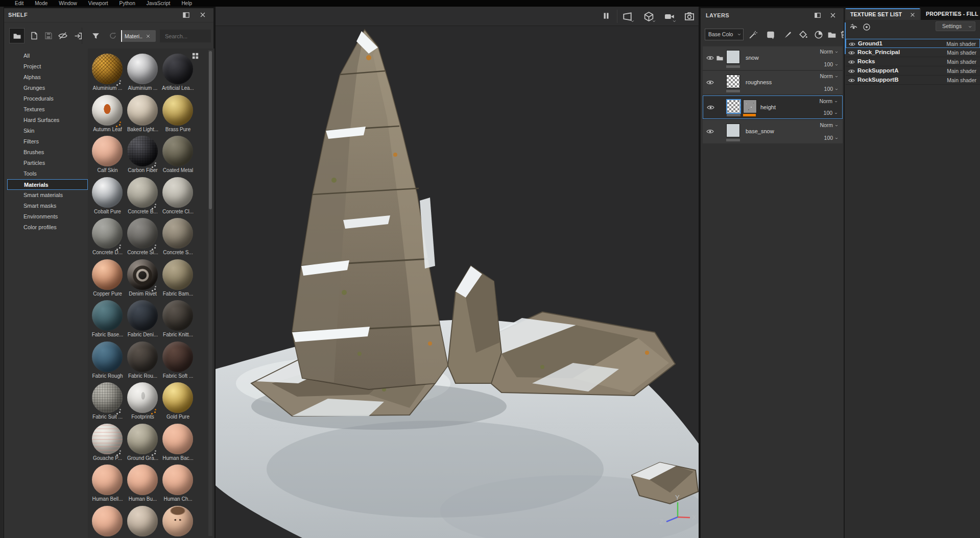  What do you see at coordinates (913, 62) in the screenshot?
I see `texture-set-row-rocks: RocksMain shader` at bounding box center [913, 62].